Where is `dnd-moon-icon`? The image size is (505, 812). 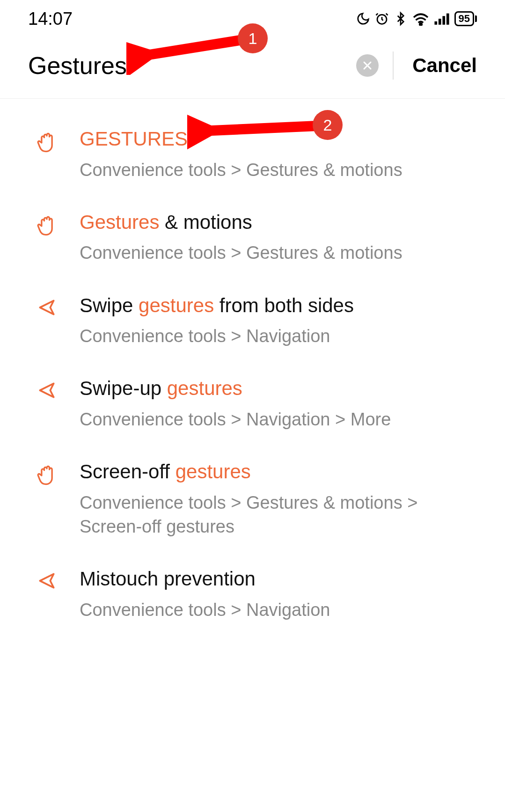
dnd-moon-icon is located at coordinates (363, 19).